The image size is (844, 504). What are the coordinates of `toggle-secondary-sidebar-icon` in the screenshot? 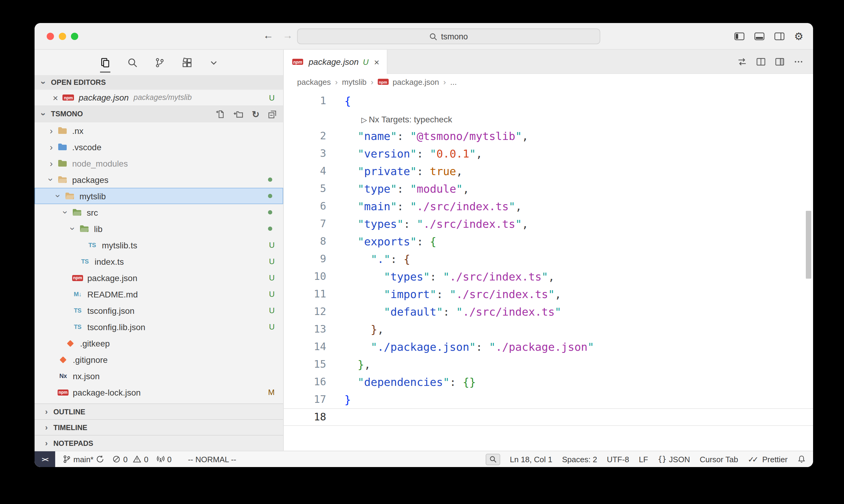 It's located at (779, 37).